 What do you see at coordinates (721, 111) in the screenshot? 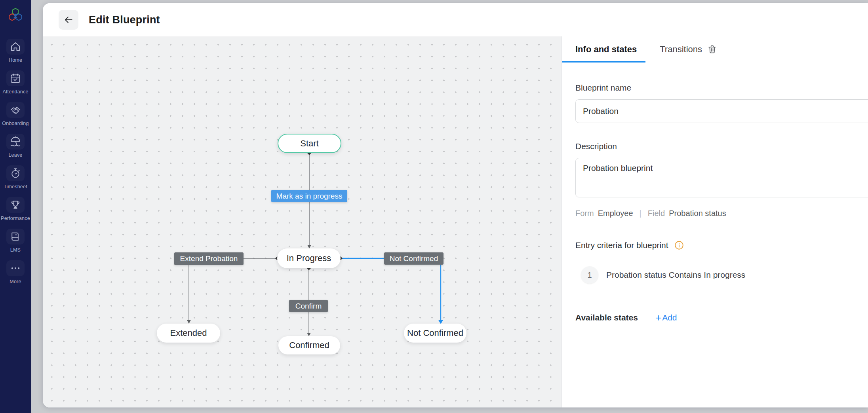
I see `blueprint-name-input` at bounding box center [721, 111].